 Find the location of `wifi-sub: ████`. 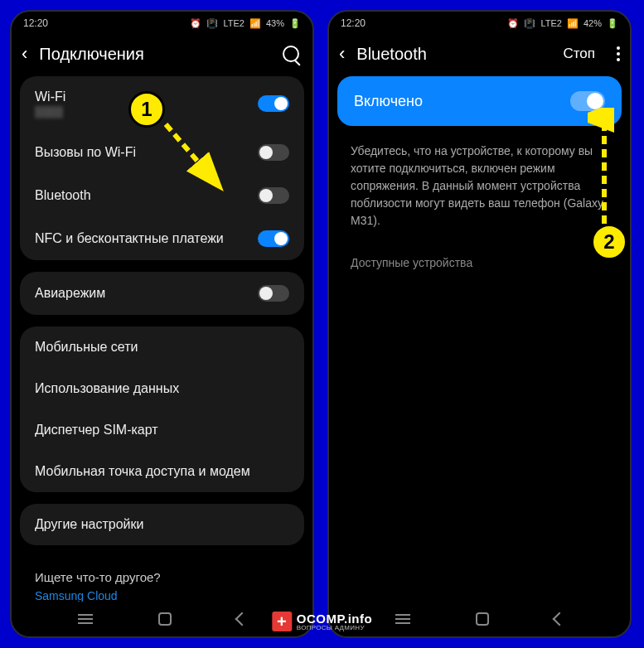

wifi-sub: ████ is located at coordinates (50, 112).